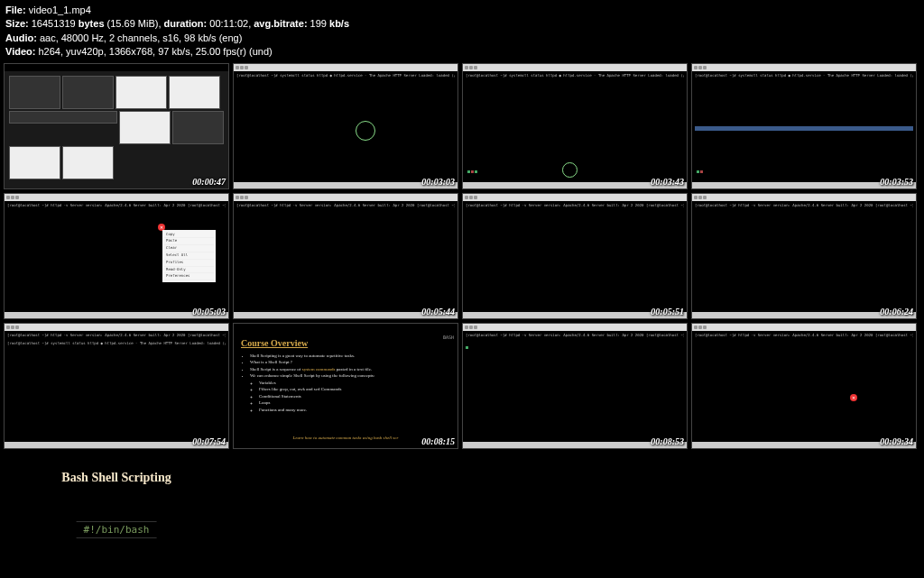 Image resolution: width=924 pixels, height=578 pixels. I want to click on timestamp: 00:05:44, so click(439, 312).